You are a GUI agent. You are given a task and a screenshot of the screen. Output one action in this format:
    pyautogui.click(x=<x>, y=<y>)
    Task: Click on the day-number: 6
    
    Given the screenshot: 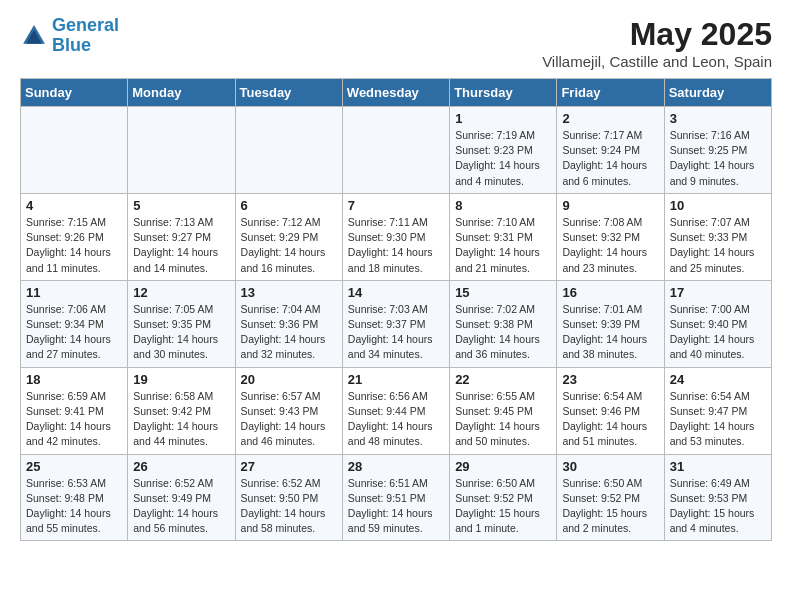 What is the action you would take?
    pyautogui.click(x=289, y=206)
    